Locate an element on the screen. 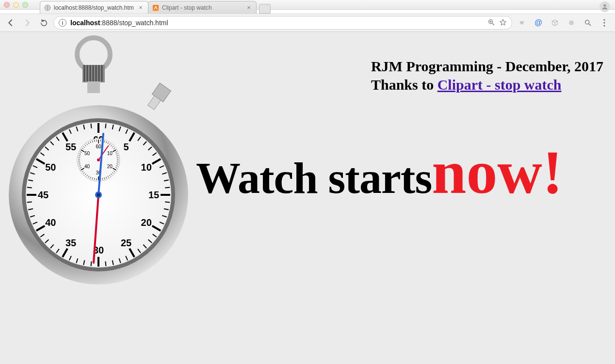 Image resolution: width=615 pixels, height=364 pixels. arrow-left-icon is located at coordinates (11, 23).